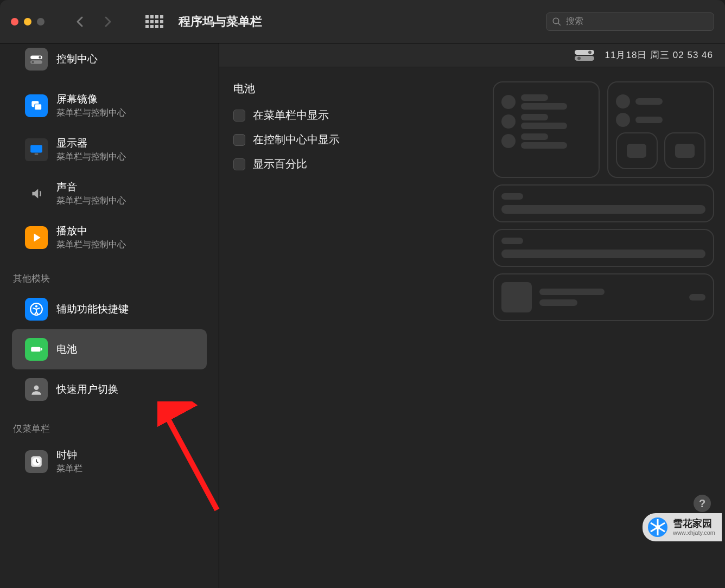  What do you see at coordinates (694, 524) in the screenshot?
I see `watermark-name: 雪花家园` at bounding box center [694, 524].